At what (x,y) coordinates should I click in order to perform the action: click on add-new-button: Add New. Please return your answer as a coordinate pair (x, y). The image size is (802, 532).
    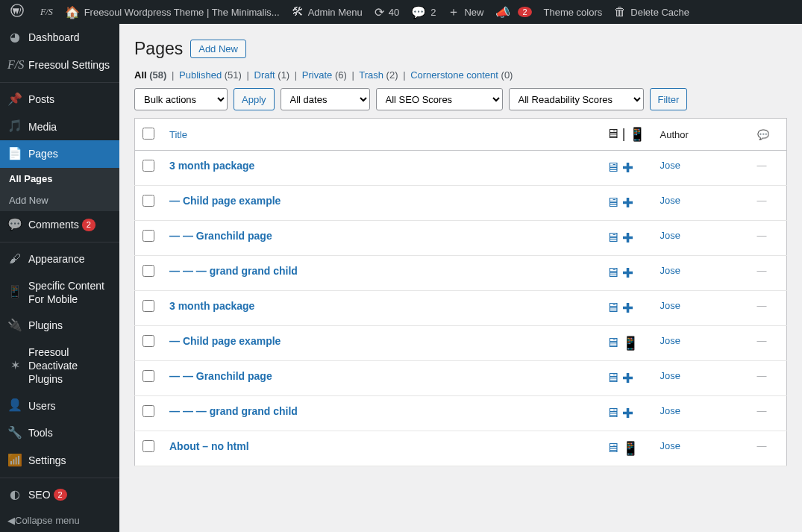
    Looking at the image, I should click on (218, 49).